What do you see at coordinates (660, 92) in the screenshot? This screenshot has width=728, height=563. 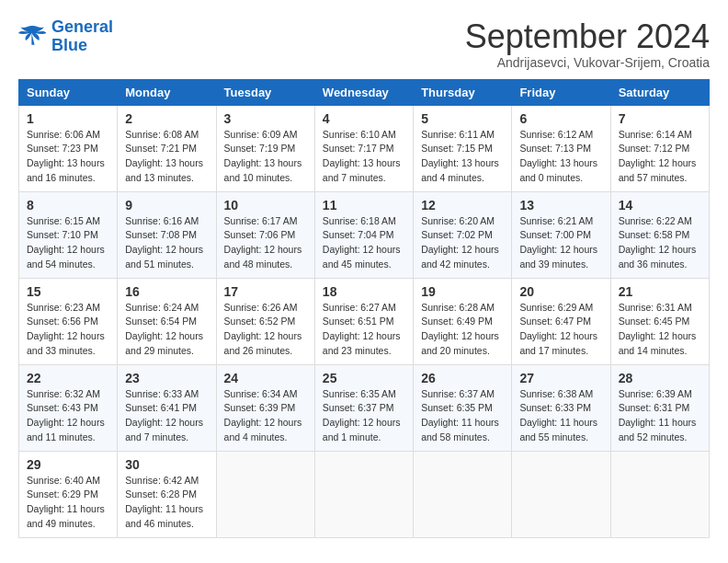 I see `weekday-header: Saturday` at bounding box center [660, 92].